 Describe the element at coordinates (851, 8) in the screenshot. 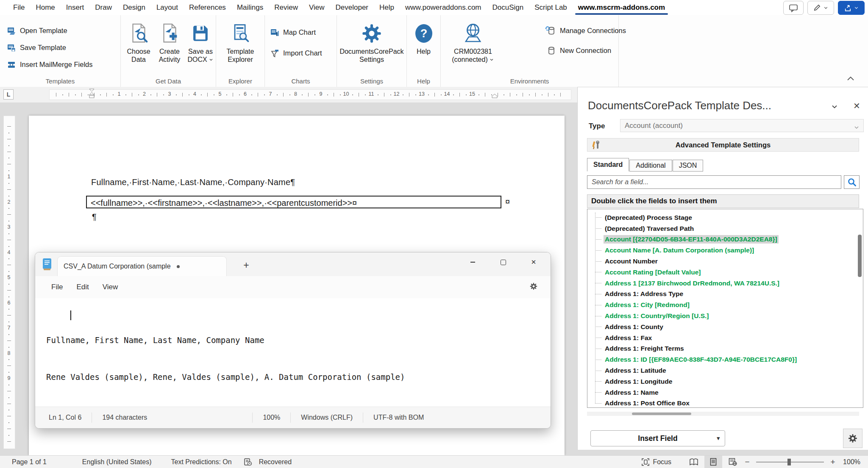

I see `share-button` at that location.